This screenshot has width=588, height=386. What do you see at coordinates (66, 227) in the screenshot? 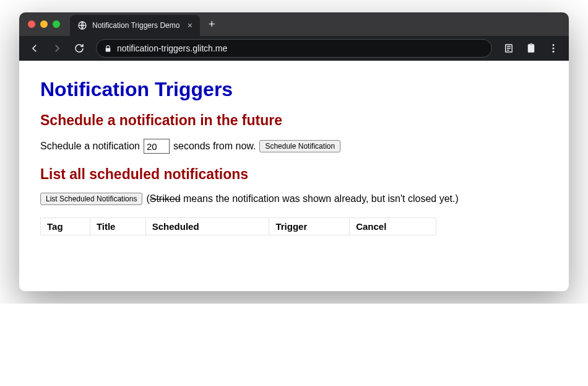
I see `col-tag: Tag` at bounding box center [66, 227].